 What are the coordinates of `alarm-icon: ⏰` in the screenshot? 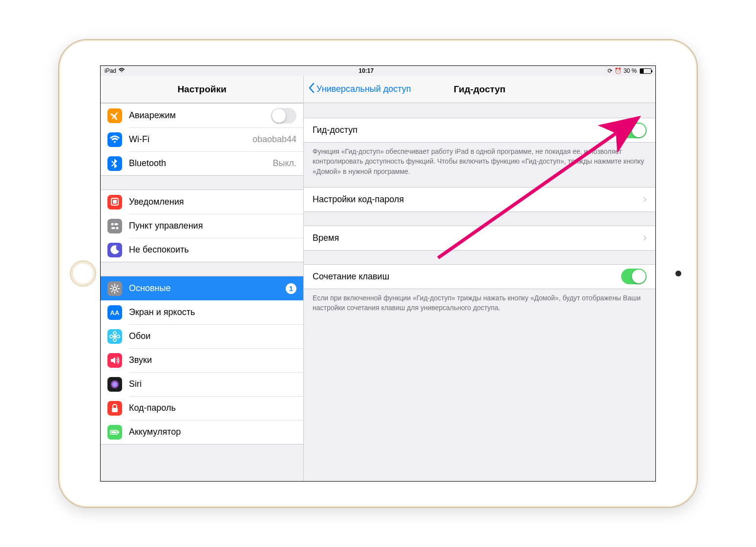 It's located at (618, 71).